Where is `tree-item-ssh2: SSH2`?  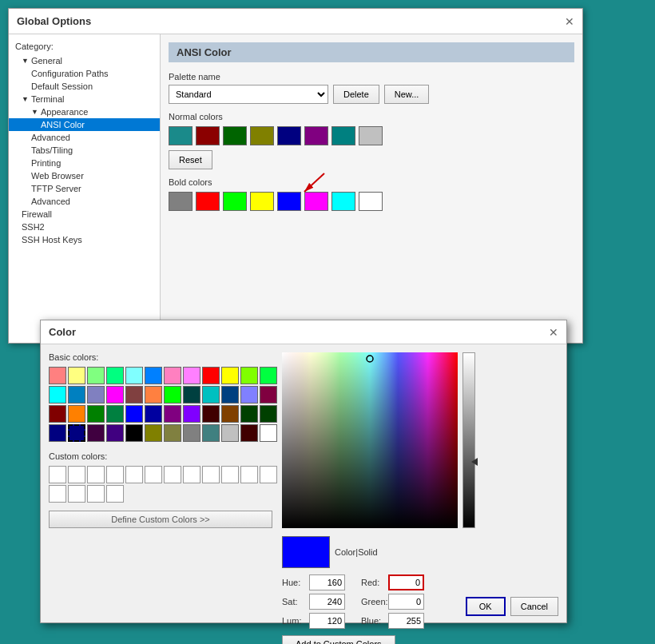
tree-item-ssh2: SSH2 is located at coordinates (85, 227).